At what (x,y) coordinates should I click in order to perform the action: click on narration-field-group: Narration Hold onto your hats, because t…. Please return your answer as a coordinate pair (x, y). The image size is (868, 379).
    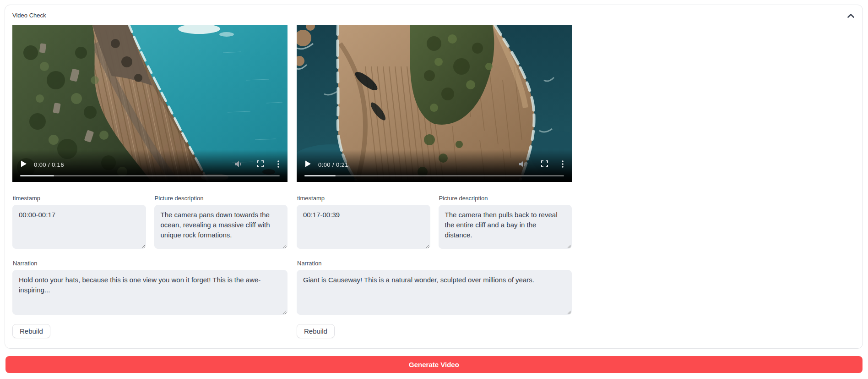
    Looking at the image, I should click on (150, 287).